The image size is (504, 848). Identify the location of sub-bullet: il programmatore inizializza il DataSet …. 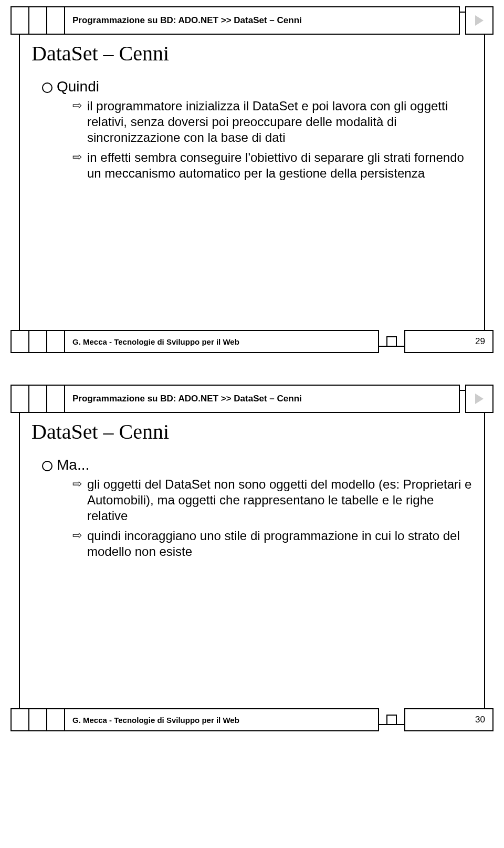
(272, 122).